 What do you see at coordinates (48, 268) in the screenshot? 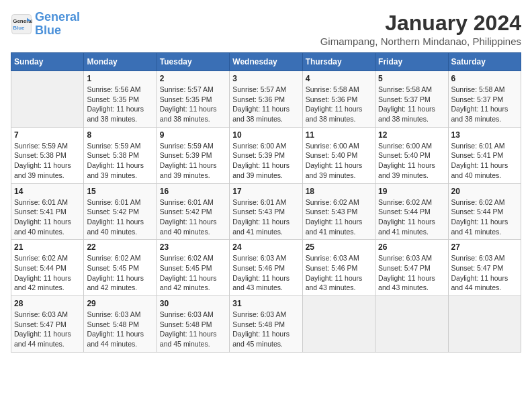
I see `calendar-cell: 21Sunrise: 6:02 AM Sunset: 5:44 PM Dayli…` at bounding box center [48, 268].